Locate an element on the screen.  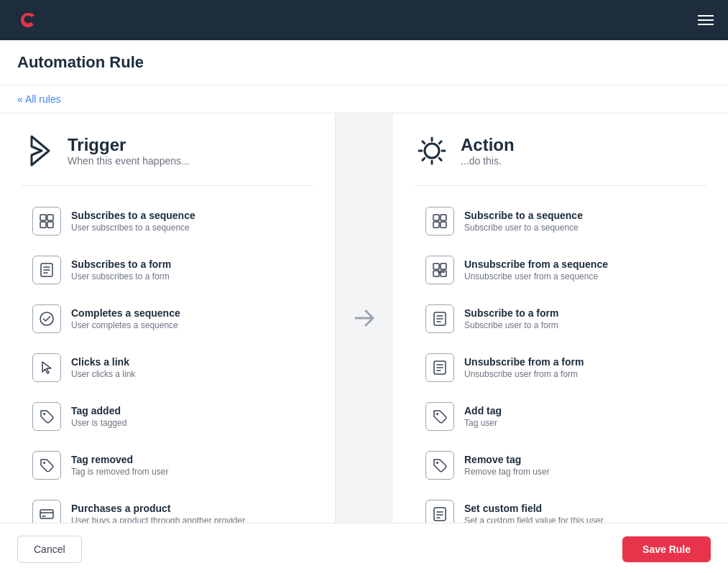
item-title: Subscribe to a form is located at coordinates (512, 313).